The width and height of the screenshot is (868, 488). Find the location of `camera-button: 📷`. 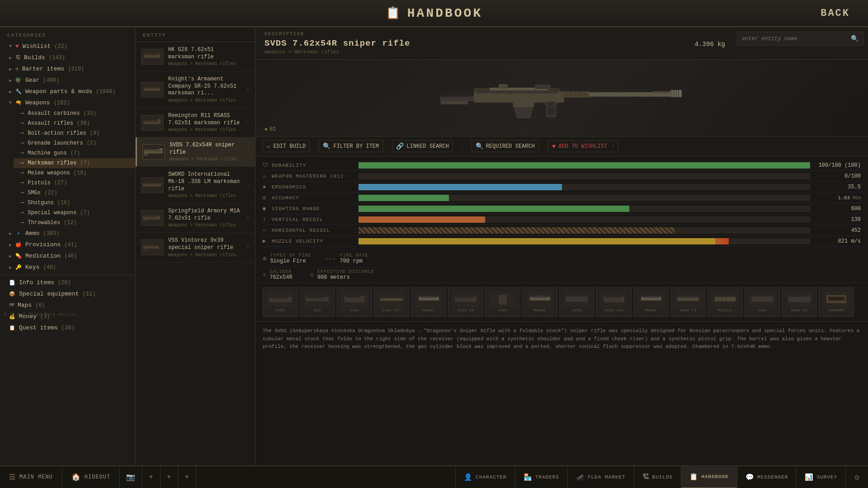

camera-button: 📷 is located at coordinates (131, 477).